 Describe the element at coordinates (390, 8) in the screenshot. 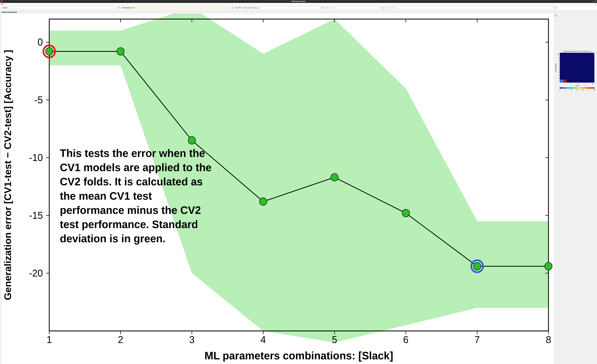

I see `modality-select-value: Select Modality` at that location.